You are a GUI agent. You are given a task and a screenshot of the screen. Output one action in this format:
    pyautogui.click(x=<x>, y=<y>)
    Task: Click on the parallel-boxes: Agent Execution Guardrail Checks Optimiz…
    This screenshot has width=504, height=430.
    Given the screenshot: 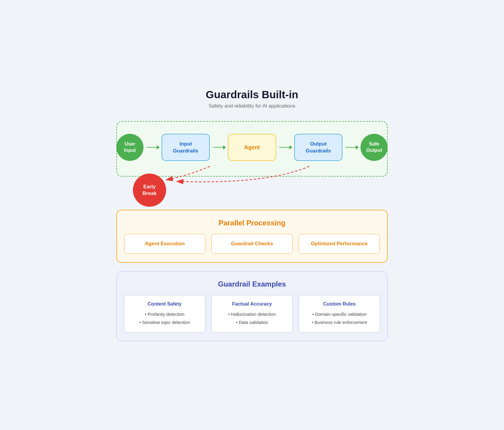 What is the action you would take?
    pyautogui.click(x=252, y=244)
    